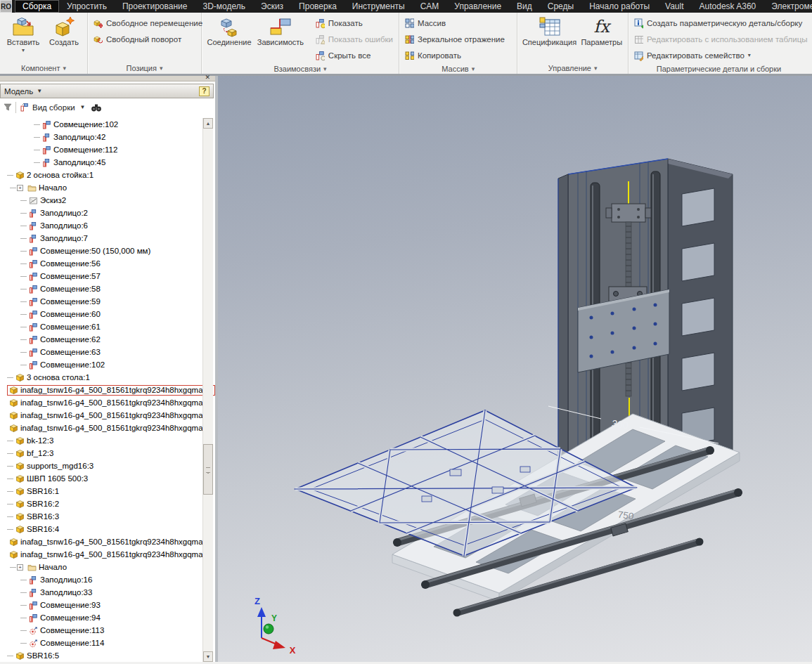 This screenshot has width=812, height=664. What do you see at coordinates (572, 67) in the screenshot?
I see `panel-label-manage: Управление` at bounding box center [572, 67].